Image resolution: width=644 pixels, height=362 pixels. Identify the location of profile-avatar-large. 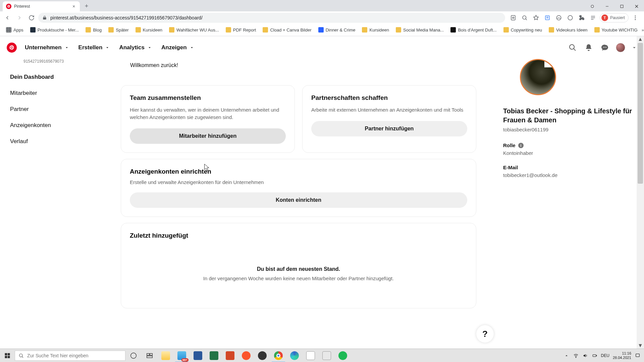
(538, 77).